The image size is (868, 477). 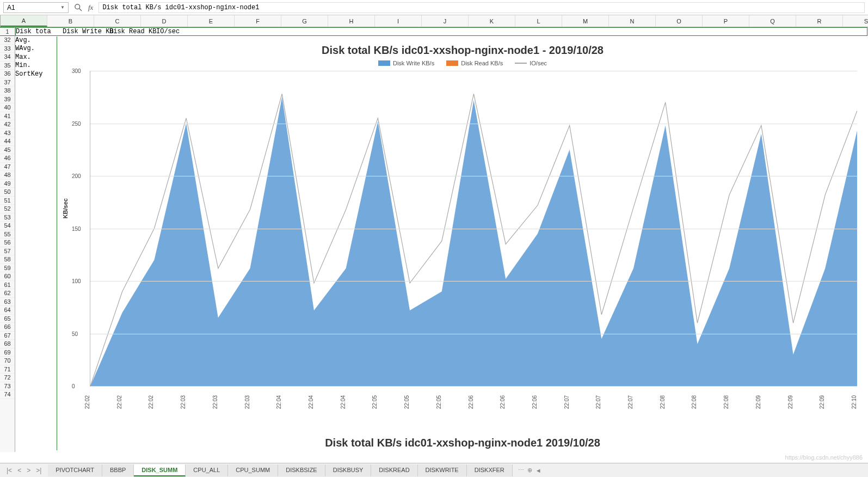 What do you see at coordinates (8, 57) in the screenshot?
I see `row-header: 34` at bounding box center [8, 57].